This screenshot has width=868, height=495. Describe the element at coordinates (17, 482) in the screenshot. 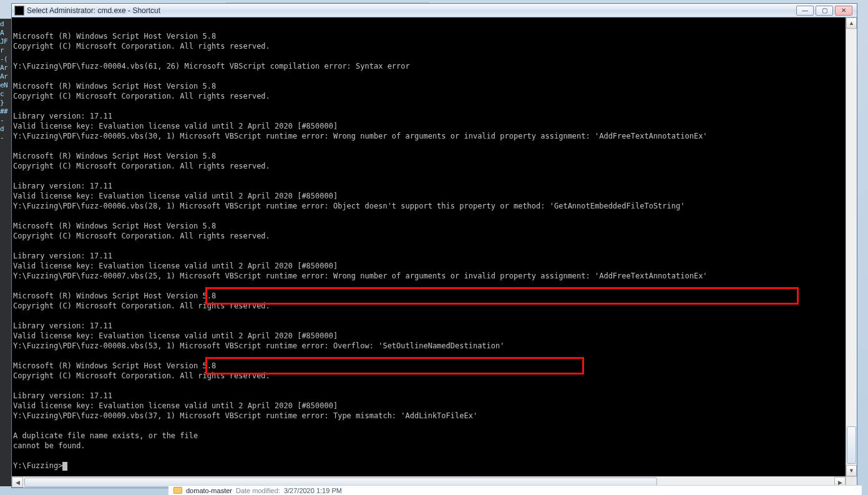

I see `scroll-left-button: ◀` at that location.